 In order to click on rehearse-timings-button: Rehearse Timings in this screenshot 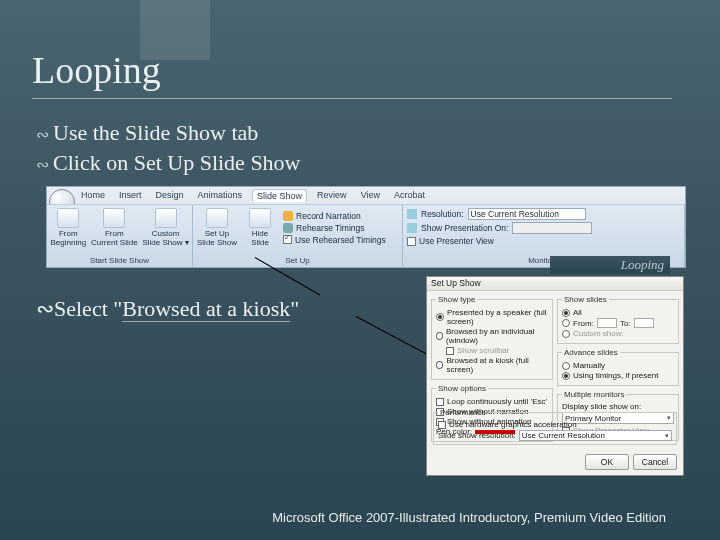, I will do `click(334, 228)`.